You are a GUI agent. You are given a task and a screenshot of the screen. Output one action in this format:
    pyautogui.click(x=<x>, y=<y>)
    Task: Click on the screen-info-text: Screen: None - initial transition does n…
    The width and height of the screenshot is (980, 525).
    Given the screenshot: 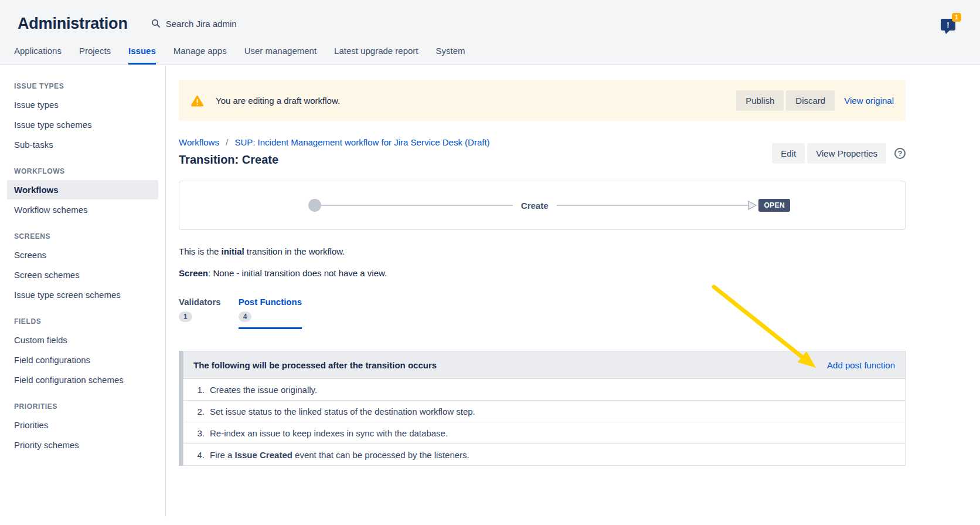 What is the action you would take?
    pyautogui.click(x=542, y=273)
    